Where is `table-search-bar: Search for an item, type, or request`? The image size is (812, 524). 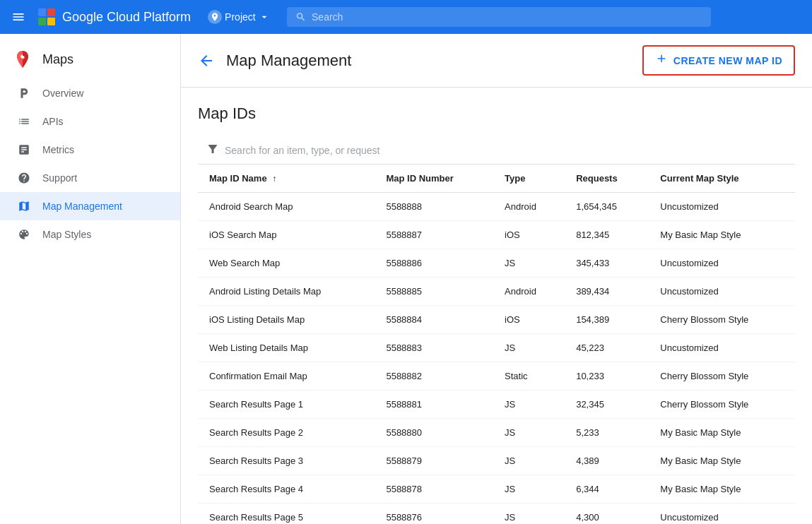 table-search-bar: Search for an item, type, or request is located at coordinates (496, 151).